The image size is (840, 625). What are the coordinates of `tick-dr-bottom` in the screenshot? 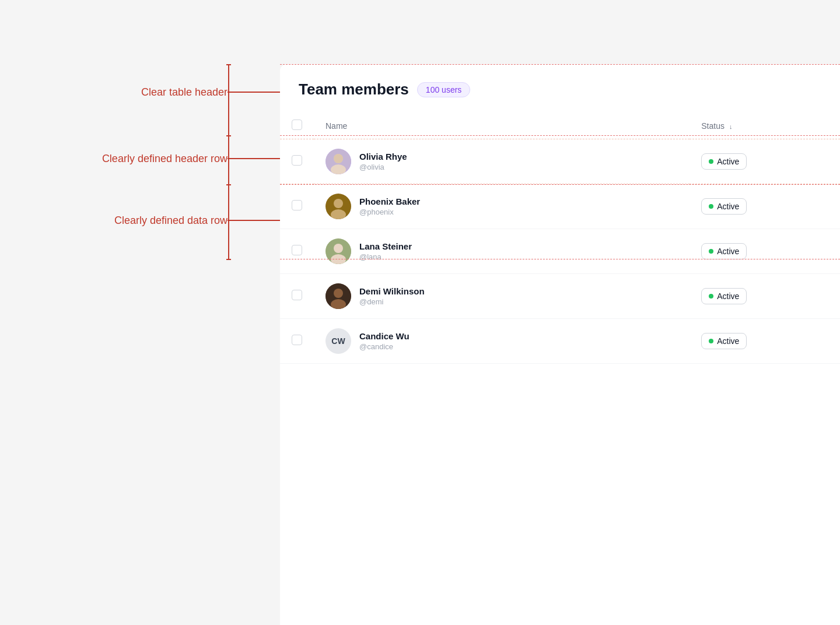 It's located at (229, 259).